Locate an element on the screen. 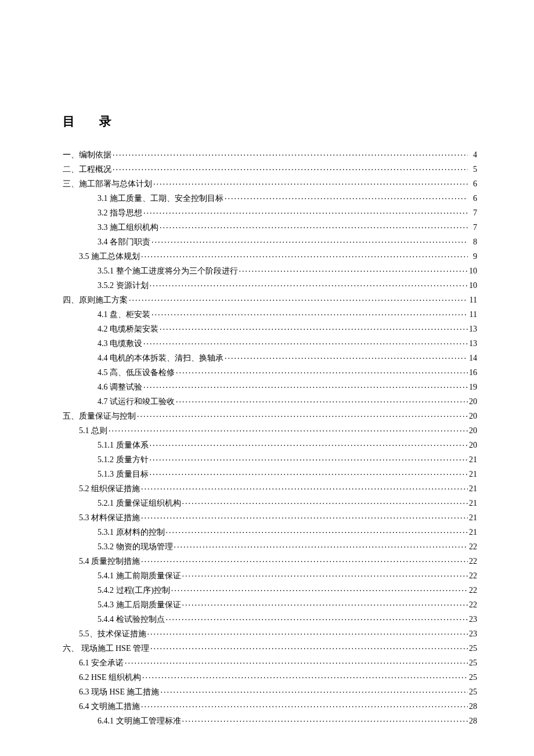 The height and width of the screenshot is (756, 534). toc-entry-label: 6.4 文明施工措施 is located at coordinates (109, 707).